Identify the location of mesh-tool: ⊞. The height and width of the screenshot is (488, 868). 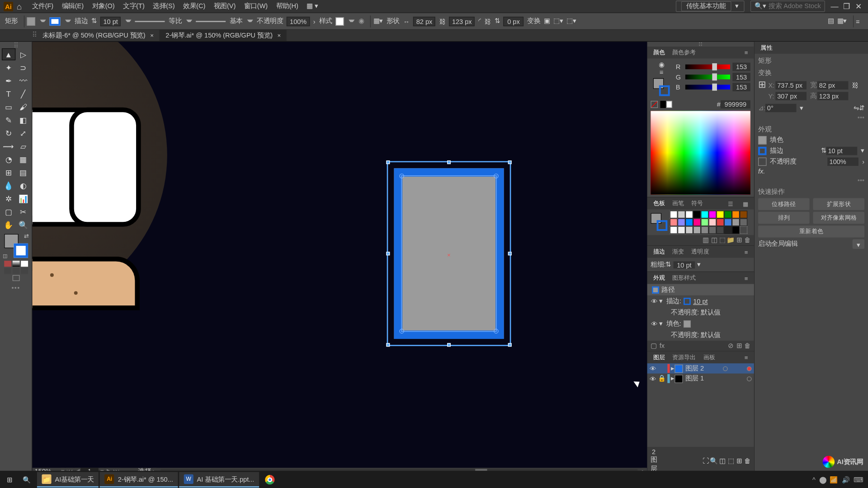
(9, 172).